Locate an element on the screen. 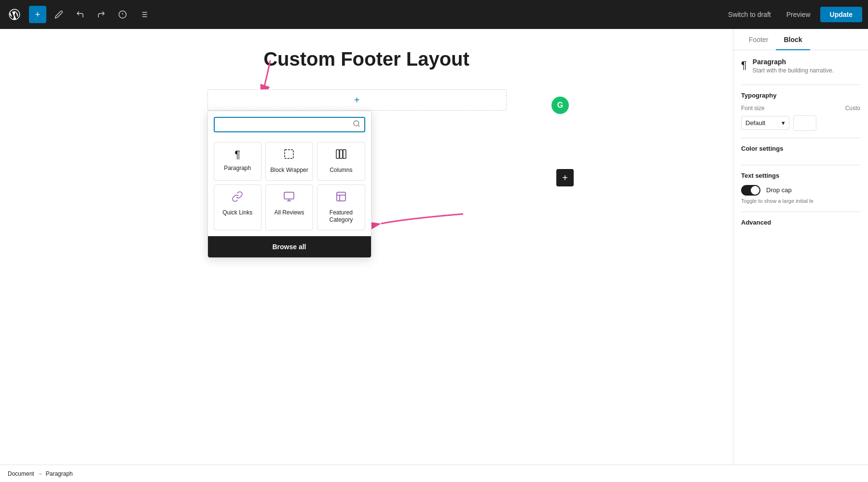 The image size is (868, 482). redo-button is located at coordinates (101, 14).